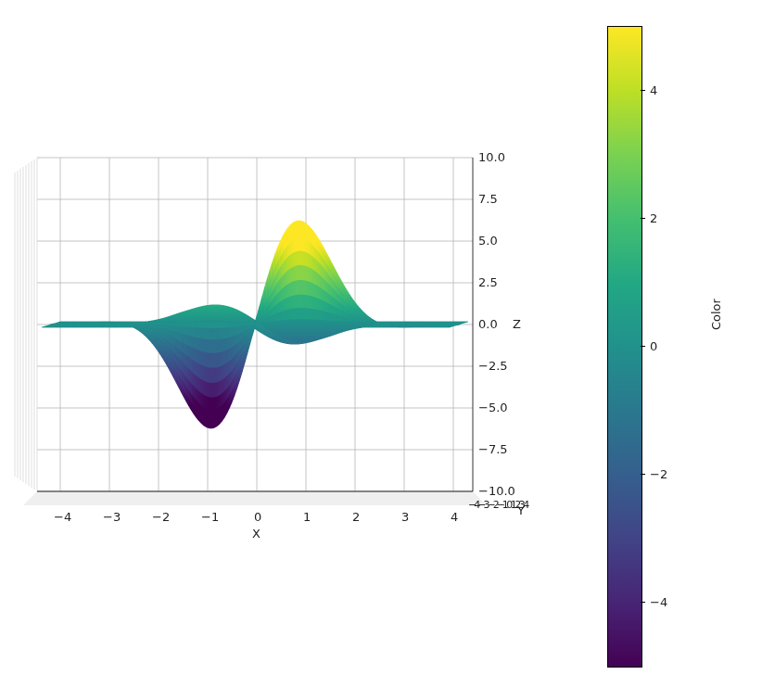  What do you see at coordinates (161, 517) in the screenshot?
I see `x-tick--2: −2` at bounding box center [161, 517].